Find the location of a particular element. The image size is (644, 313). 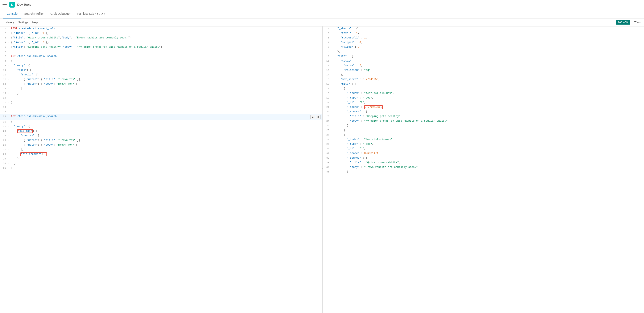

response-line-34: 34 "body" : "Brown rabbits are commonly … is located at coordinates (484, 167).